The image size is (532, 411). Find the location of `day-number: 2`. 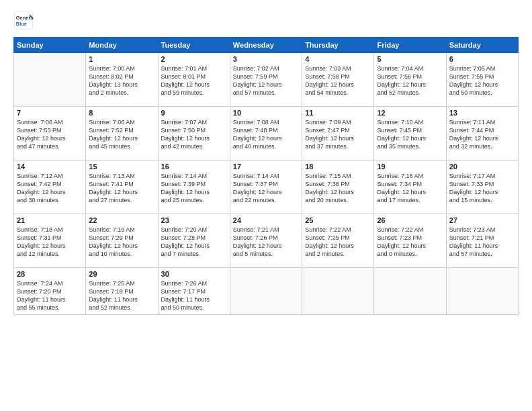

day-number: 2 is located at coordinates (194, 59).